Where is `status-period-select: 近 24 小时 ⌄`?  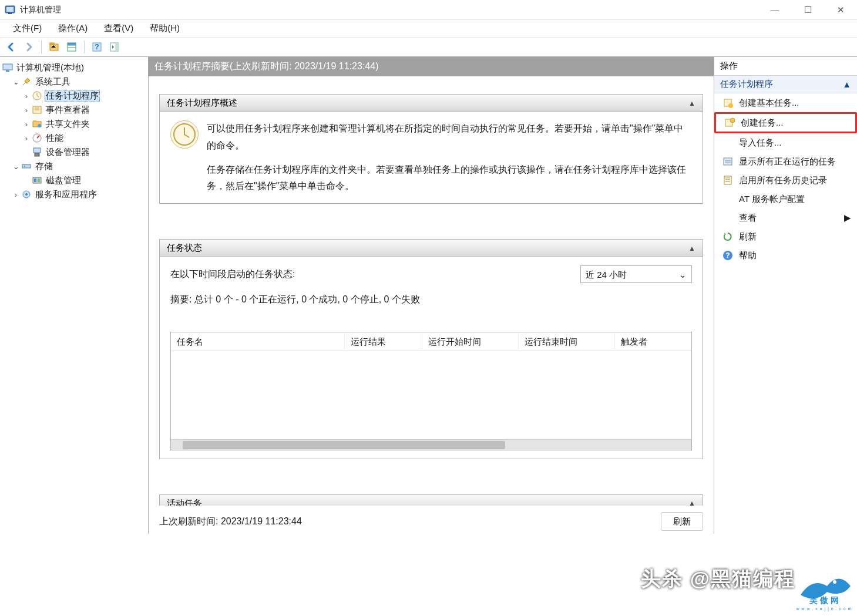 status-period-select: 近 24 小时 ⌄ is located at coordinates (636, 274).